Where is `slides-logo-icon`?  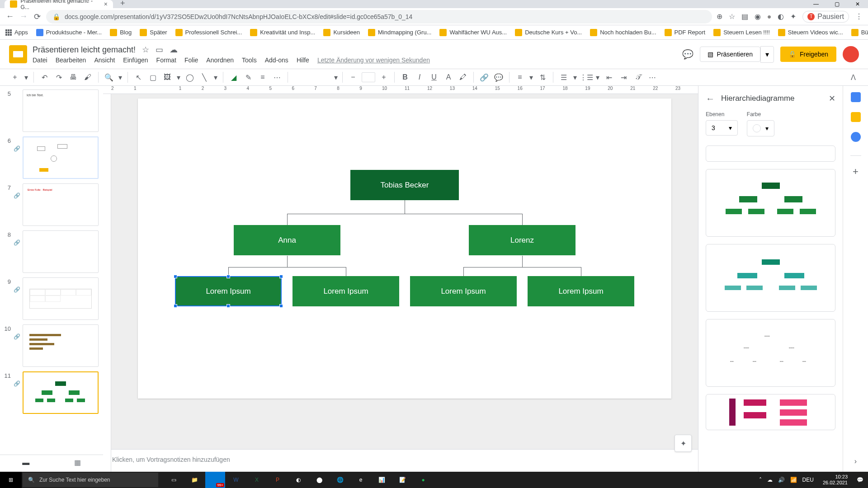 slides-logo-icon is located at coordinates (18, 54).